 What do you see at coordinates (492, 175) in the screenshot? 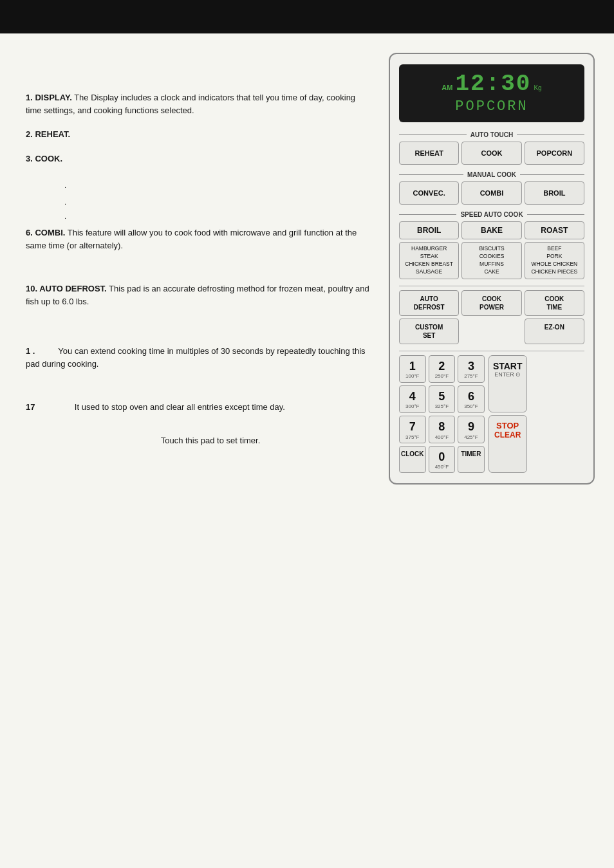
I see `manual-cook-header: MANUAL COOK` at bounding box center [492, 175].